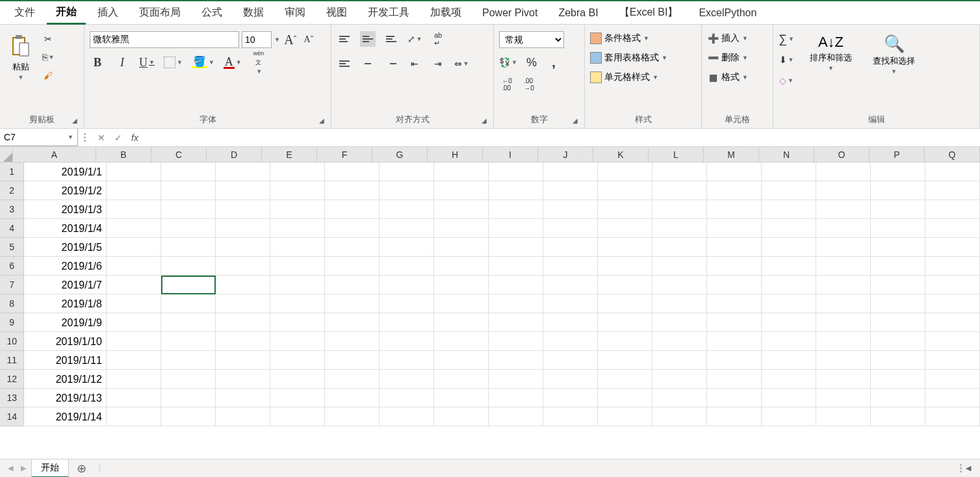  Describe the element at coordinates (298, 360) in the screenshot. I see `cell-E11` at that location.